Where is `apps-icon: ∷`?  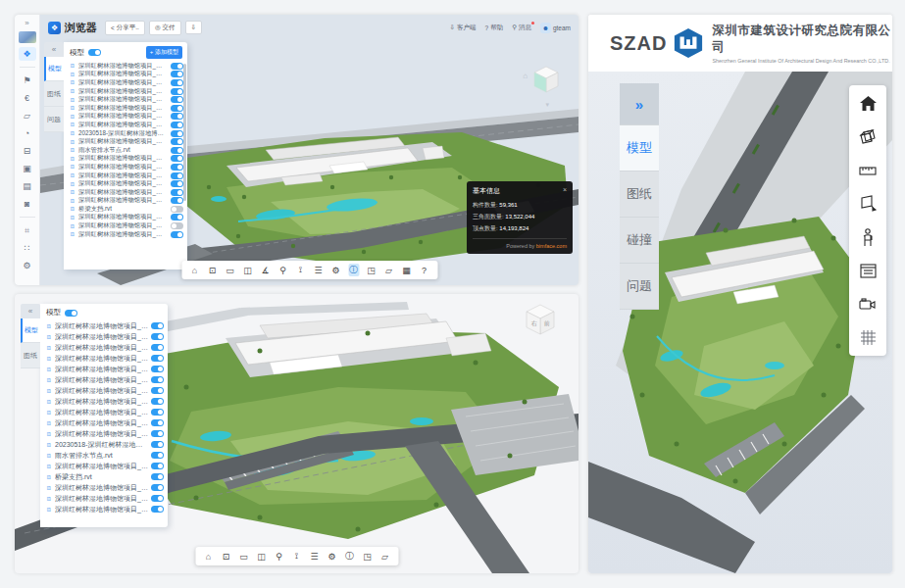
apps-icon: ∷ is located at coordinates (27, 248).